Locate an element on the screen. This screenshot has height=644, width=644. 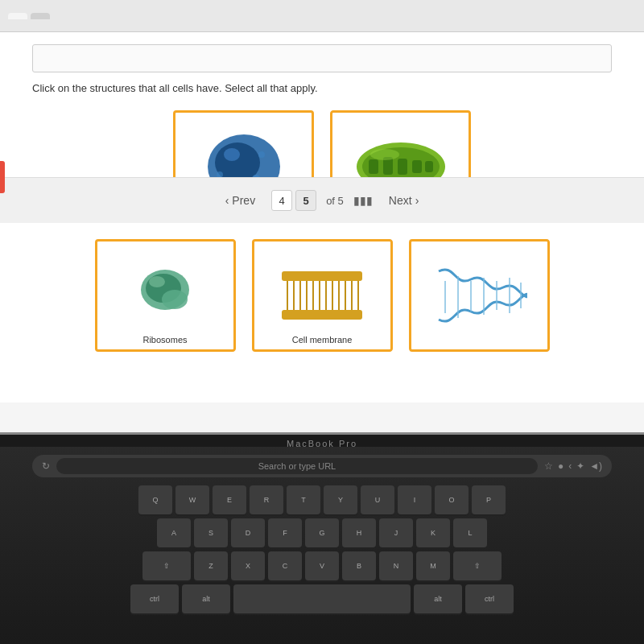
page-5: 5 is located at coordinates (306, 200).